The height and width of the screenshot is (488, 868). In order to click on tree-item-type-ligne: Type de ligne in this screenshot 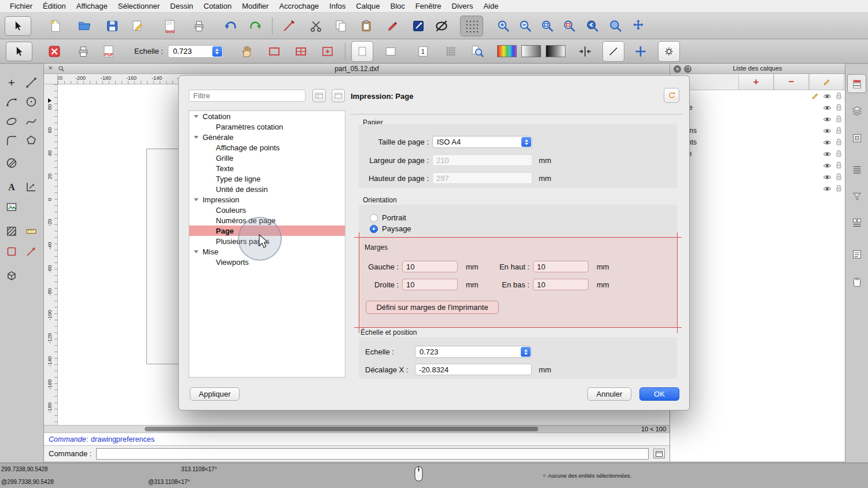, I will do `click(267, 179)`.